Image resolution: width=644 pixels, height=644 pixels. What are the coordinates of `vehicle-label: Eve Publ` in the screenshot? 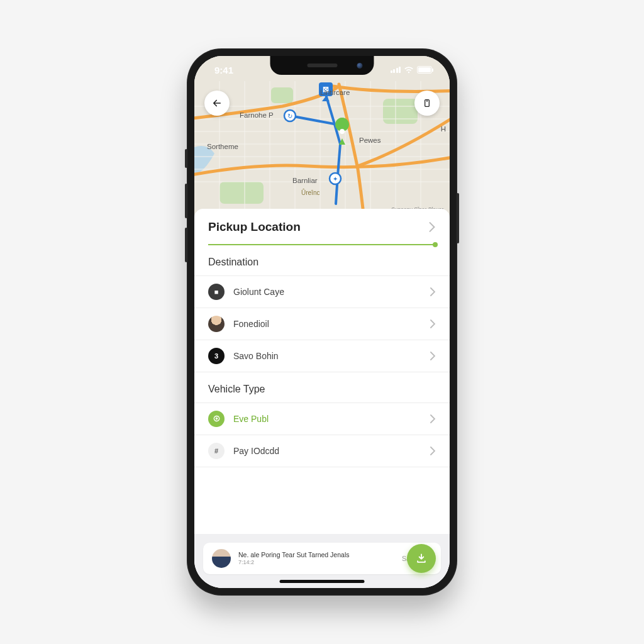 It's located at (327, 419).